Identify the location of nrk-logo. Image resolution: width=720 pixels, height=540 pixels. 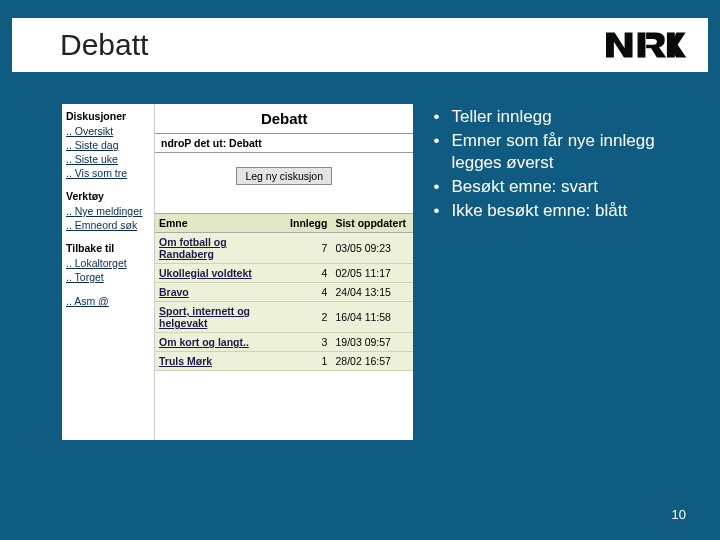
(649, 45).